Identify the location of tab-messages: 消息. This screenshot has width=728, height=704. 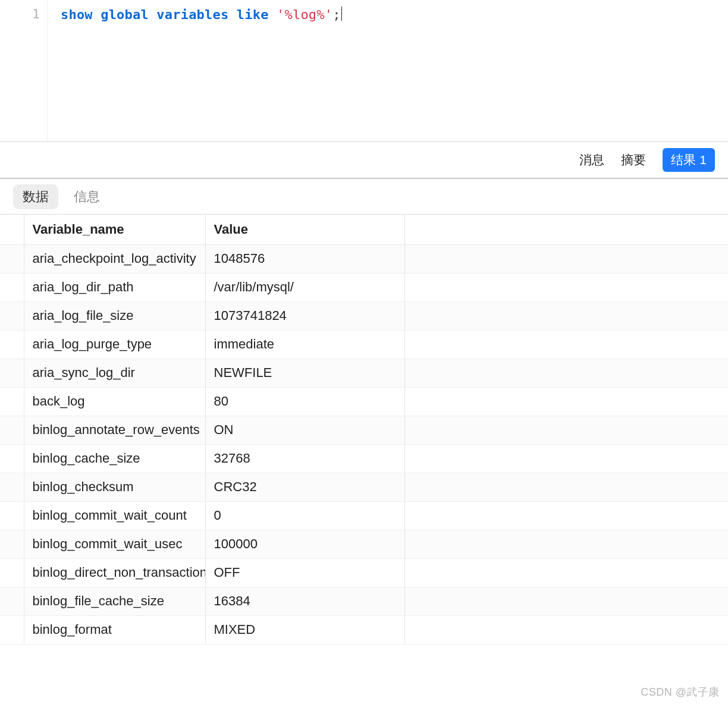
(592, 160).